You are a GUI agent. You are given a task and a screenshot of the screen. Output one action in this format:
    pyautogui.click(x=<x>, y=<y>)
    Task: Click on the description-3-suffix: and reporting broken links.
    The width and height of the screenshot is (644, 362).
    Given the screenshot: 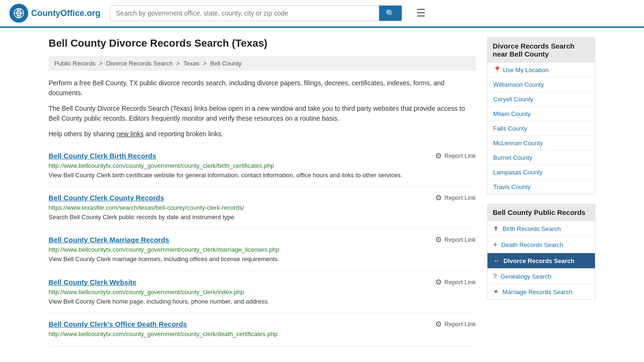 What is the action you would take?
    pyautogui.click(x=184, y=134)
    